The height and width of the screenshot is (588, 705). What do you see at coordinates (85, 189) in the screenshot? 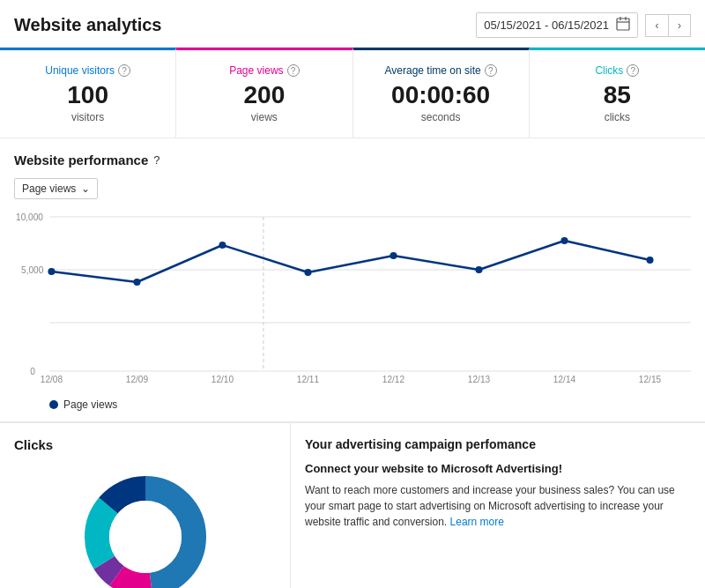
I see `chevron-down-icon: ⌄` at bounding box center [85, 189].